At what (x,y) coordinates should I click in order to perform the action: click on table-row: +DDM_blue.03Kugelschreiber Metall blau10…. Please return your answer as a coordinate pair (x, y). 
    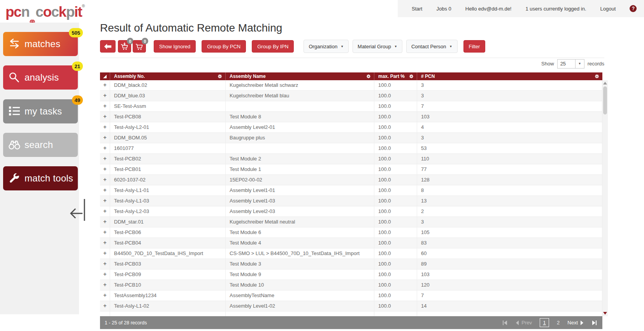
    Looking at the image, I should click on (351, 96).